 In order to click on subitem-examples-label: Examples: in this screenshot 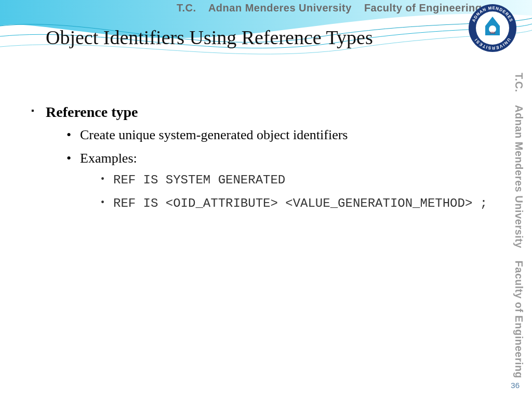, I will do `click(109, 158)`.